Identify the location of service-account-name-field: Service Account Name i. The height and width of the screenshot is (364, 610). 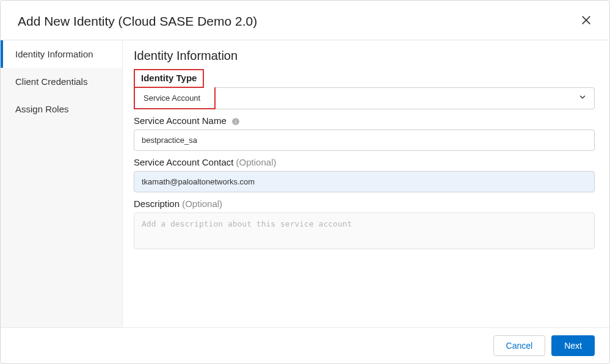
(364, 133).